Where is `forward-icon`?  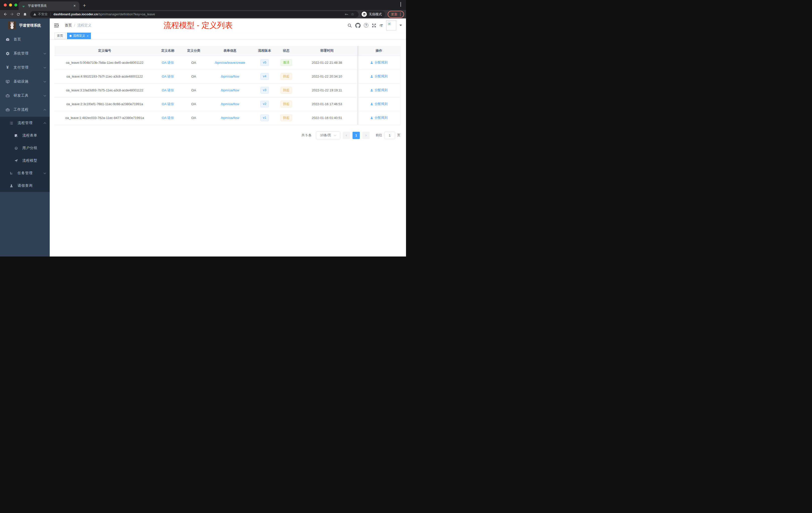
forward-icon is located at coordinates (12, 14).